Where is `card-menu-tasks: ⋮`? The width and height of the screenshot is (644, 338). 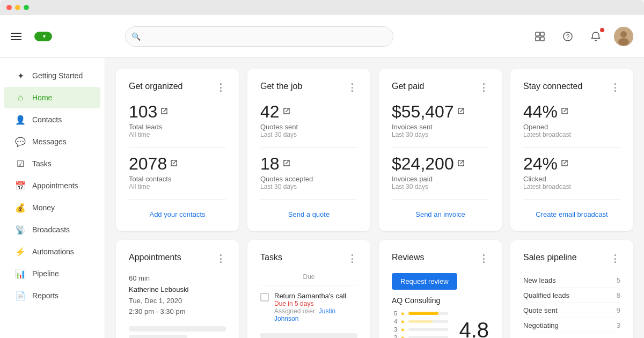
card-menu-tasks: ⋮ is located at coordinates (352, 259).